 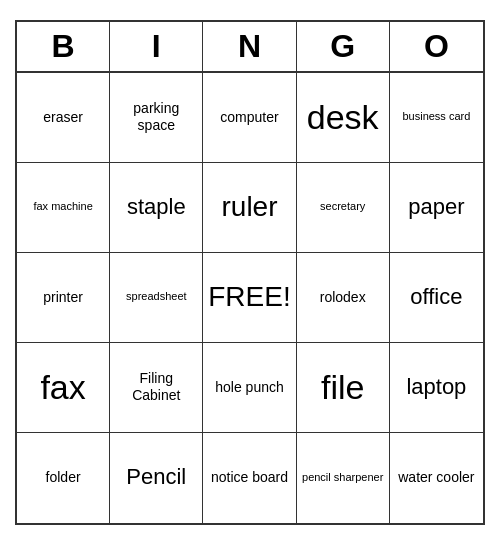 I want to click on bingo-cell: ruler, so click(x=250, y=208).